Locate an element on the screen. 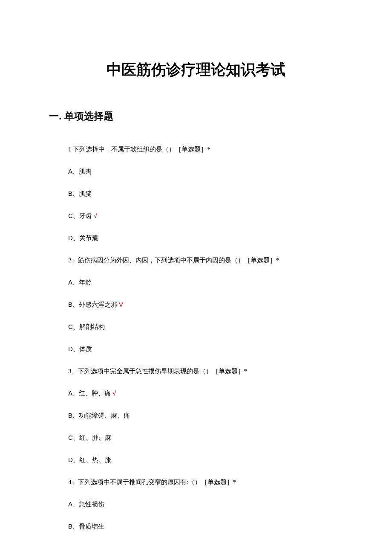 The width and height of the screenshot is (392, 555). option-text: 功能障碍、麻、痛 is located at coordinates (104, 416).